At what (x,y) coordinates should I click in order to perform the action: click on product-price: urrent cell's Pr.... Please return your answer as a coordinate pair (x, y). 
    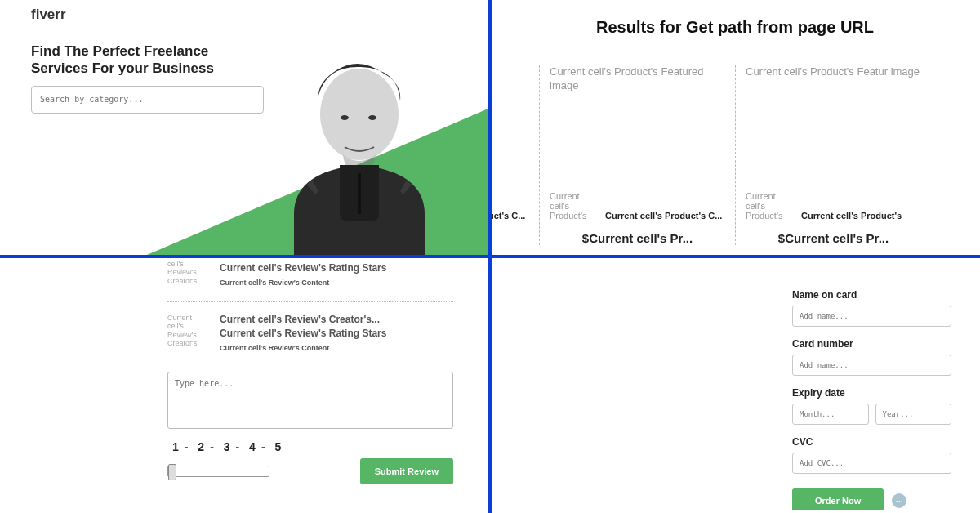
    Looking at the image, I should click on (514, 239).